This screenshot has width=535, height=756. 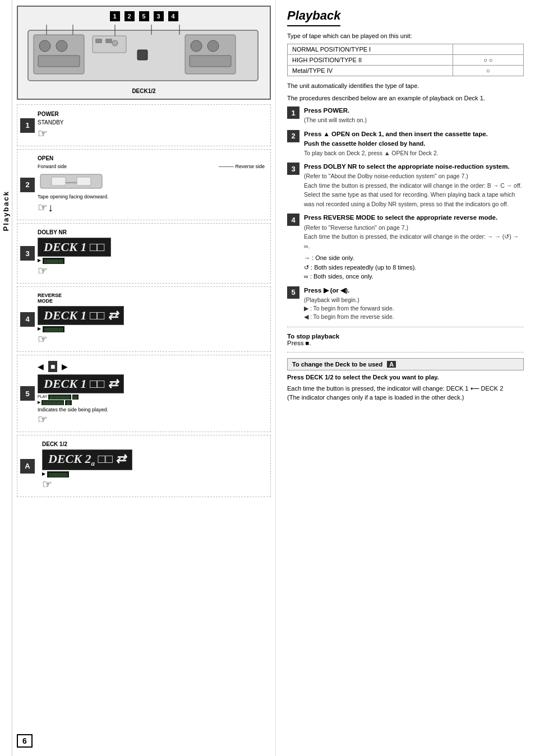 I want to click on stepA-label: DECK 1/2, so click(x=154, y=444).